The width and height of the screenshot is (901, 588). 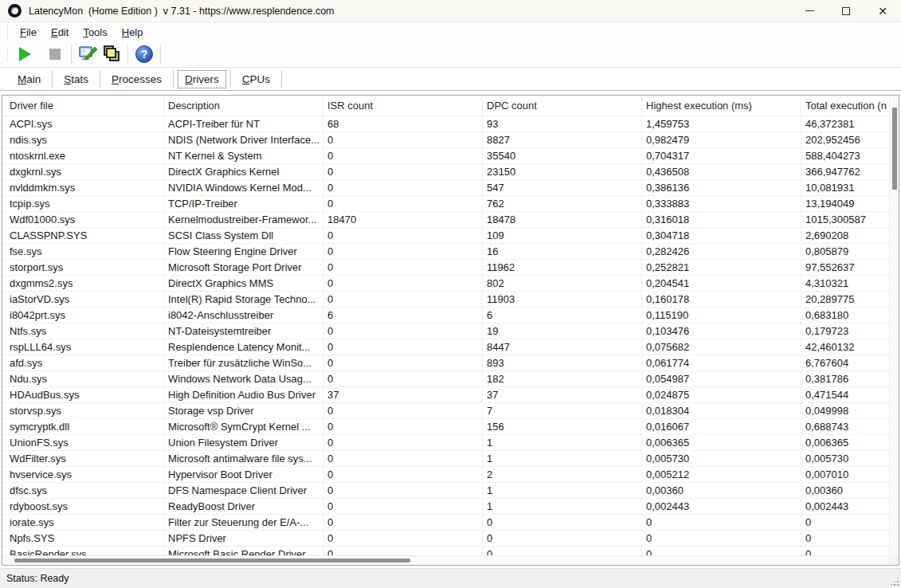 What do you see at coordinates (244, 140) in the screenshot?
I see `table-cell: NDIS (Network Driver Interface...` at bounding box center [244, 140].